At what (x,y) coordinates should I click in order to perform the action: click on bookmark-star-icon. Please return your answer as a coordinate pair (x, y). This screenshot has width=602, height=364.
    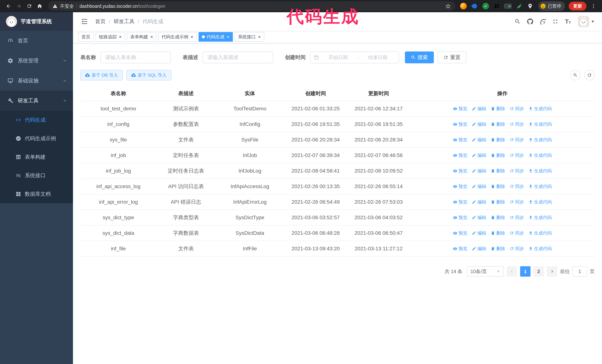
    Looking at the image, I should click on (448, 6).